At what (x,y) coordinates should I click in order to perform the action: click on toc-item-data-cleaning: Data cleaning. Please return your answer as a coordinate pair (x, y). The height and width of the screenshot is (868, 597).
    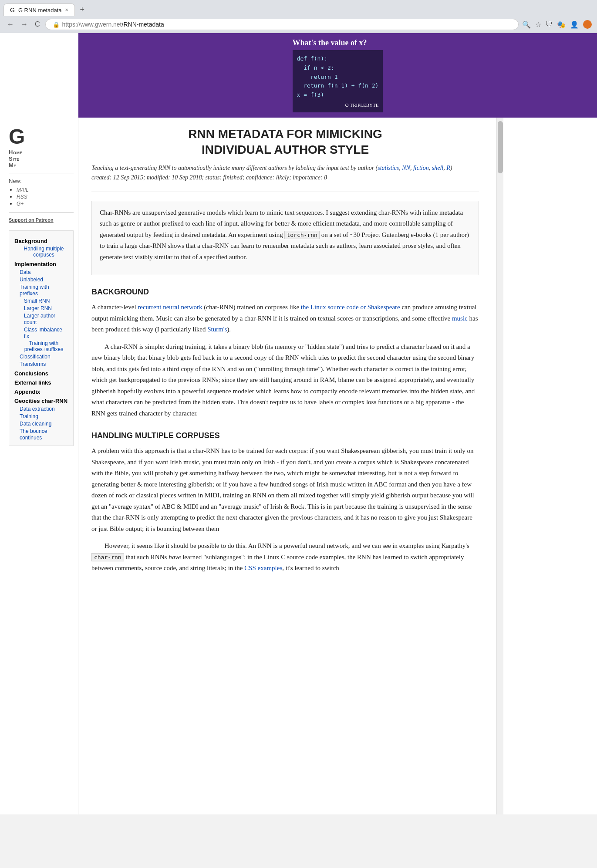
    Looking at the image, I should click on (41, 423).